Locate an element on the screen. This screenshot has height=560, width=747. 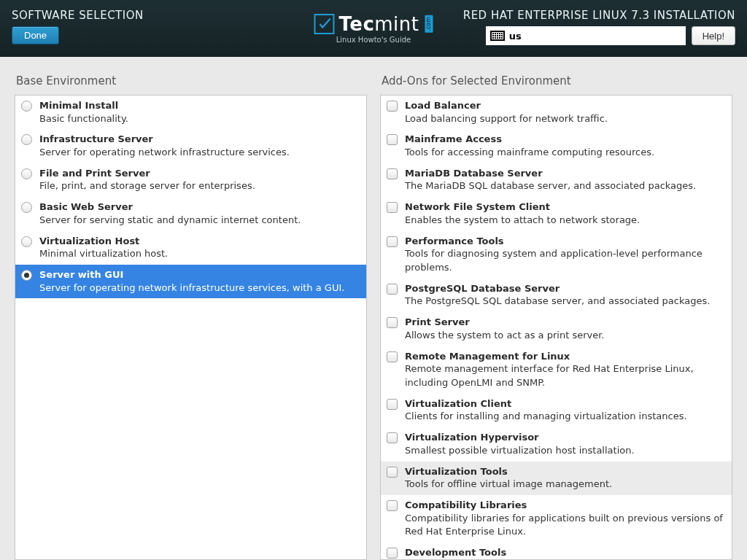
item-desc: Enables the system to attach to network … is located at coordinates (565, 220).